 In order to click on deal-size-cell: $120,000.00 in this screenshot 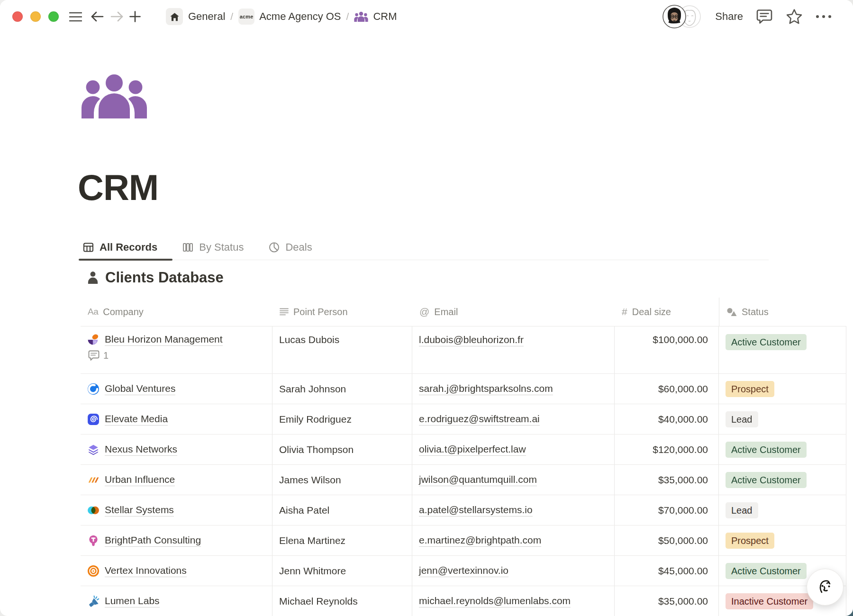, I will do `click(667, 449)`.